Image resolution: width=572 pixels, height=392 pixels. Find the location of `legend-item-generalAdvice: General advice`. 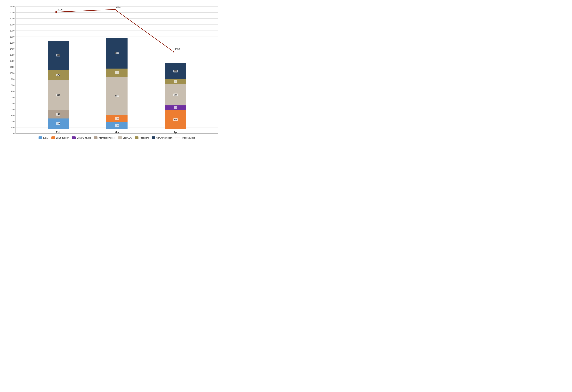

legend-item-generalAdvice: General advice is located at coordinates (81, 138).